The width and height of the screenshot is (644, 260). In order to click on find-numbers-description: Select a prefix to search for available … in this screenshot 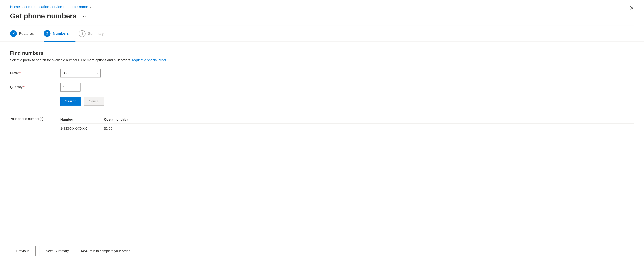, I will do `click(322, 60)`.